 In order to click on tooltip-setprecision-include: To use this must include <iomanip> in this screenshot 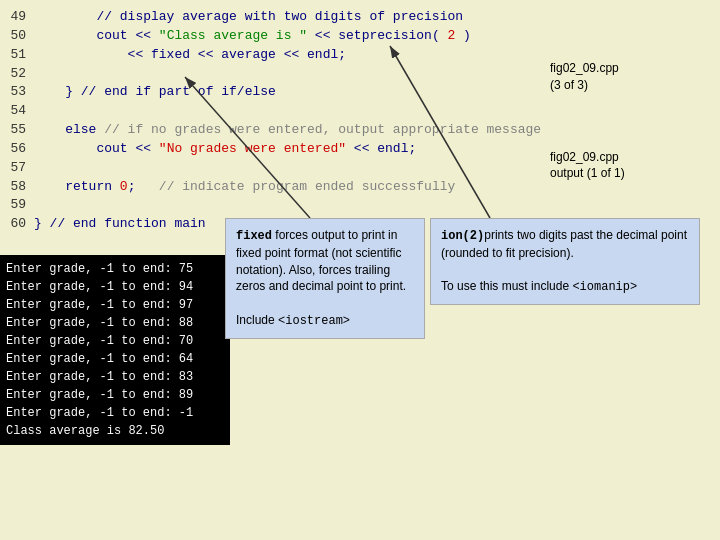, I will do `click(565, 287)`.